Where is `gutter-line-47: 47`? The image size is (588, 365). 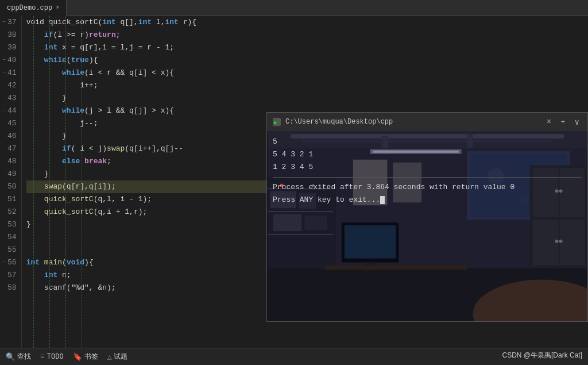
gutter-line-47: 47 is located at coordinates (9, 149).